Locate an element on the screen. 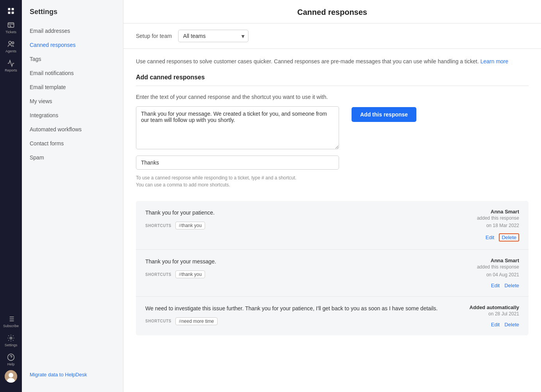 The width and height of the screenshot is (541, 392). main-header: Canned responses is located at coordinates (332, 12).